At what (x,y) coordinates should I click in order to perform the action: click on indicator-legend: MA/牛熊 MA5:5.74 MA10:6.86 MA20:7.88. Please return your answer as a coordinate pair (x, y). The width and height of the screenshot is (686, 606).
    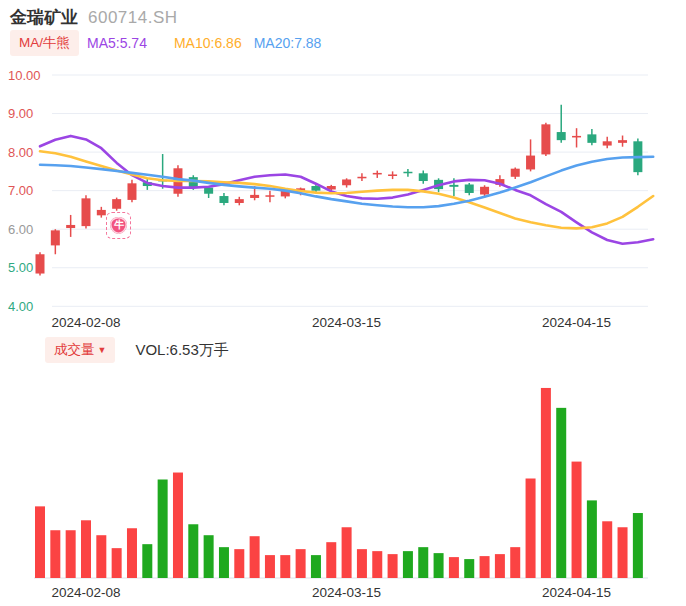
    Looking at the image, I should click on (343, 43).